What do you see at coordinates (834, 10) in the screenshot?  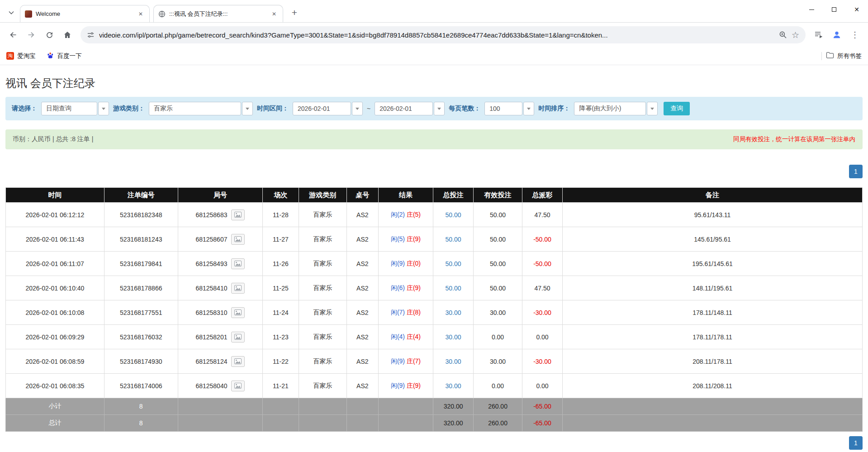 I see `window-controls: ✕` at bounding box center [834, 10].